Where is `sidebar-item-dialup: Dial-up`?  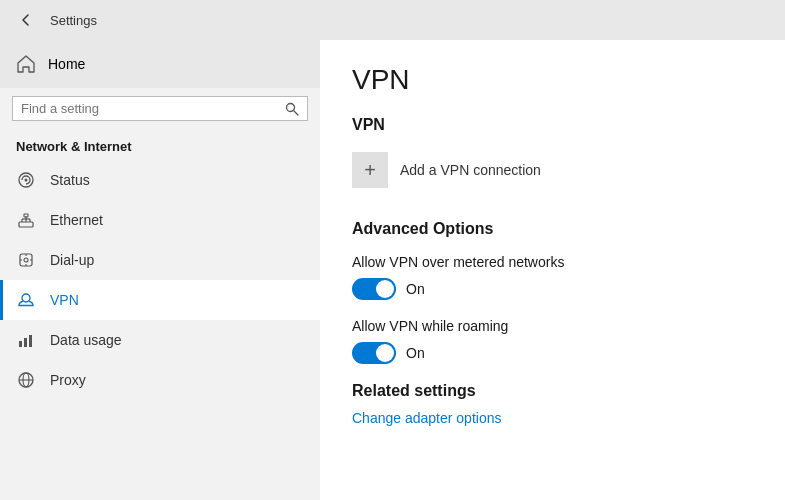
sidebar-item-dialup: Dial-up is located at coordinates (160, 260).